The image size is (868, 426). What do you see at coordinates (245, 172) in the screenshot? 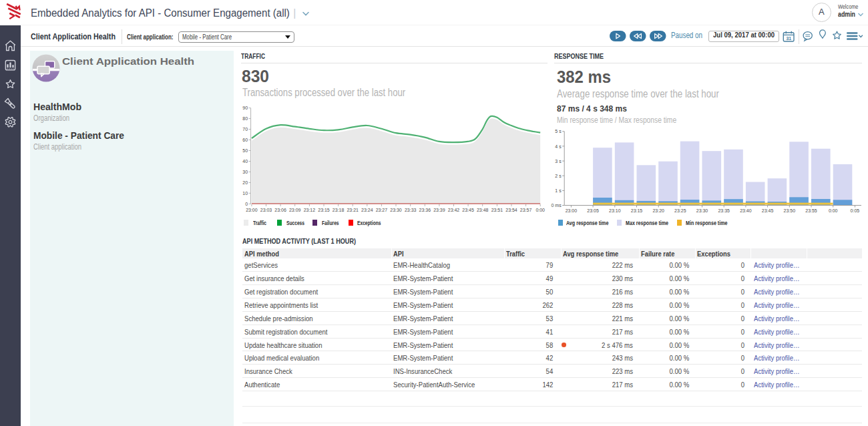
I see `svg-text: 30` at bounding box center [245, 172].